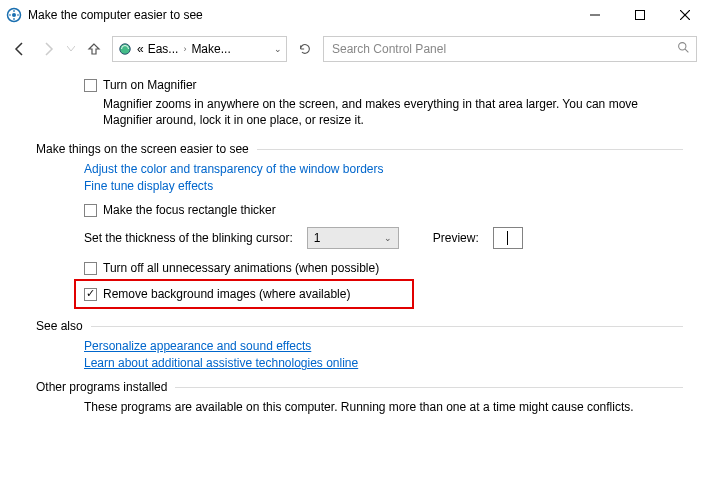 Image resolution: width=707 pixels, height=500 pixels. Describe the element at coordinates (388, 238) in the screenshot. I see `chevron-down-icon: ⌄` at that location.